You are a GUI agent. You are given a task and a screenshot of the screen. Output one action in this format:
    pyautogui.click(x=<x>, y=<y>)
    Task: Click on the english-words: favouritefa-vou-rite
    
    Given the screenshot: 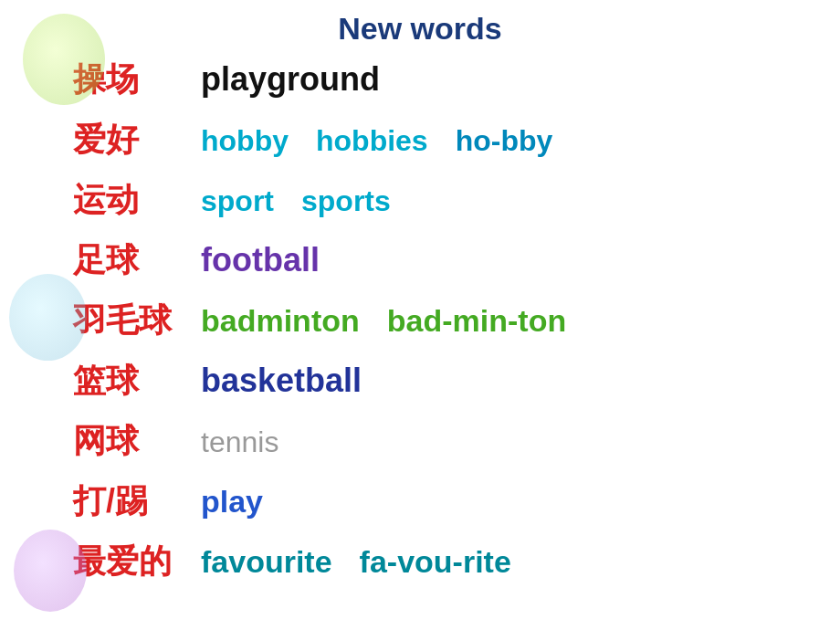 What is the action you would take?
    pyautogui.click(x=356, y=562)
    